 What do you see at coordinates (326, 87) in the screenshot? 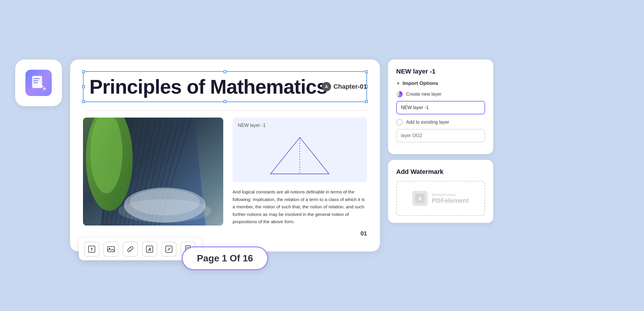
I see `chapter-avatar: A` at bounding box center [326, 87].